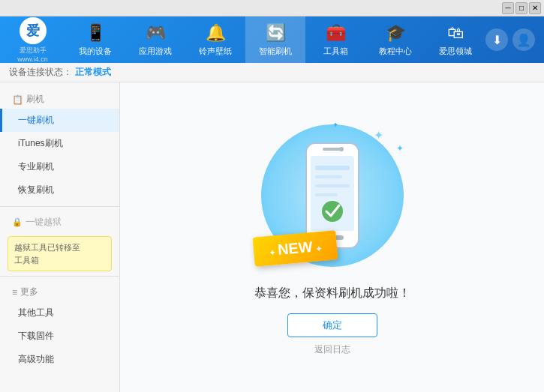 The width and height of the screenshot is (544, 392). I want to click on sidebar-item-itunes-flash: iTunes刷机, so click(60, 144).